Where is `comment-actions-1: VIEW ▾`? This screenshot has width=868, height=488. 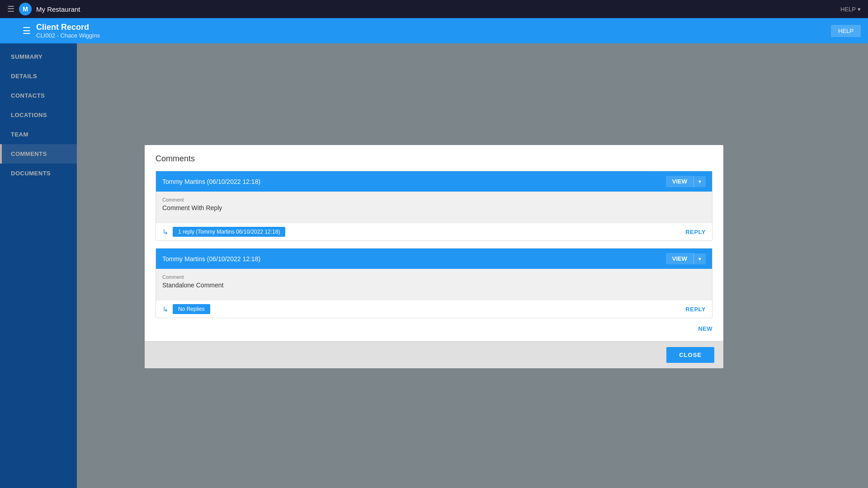 comment-actions-1: VIEW ▾ is located at coordinates (686, 182).